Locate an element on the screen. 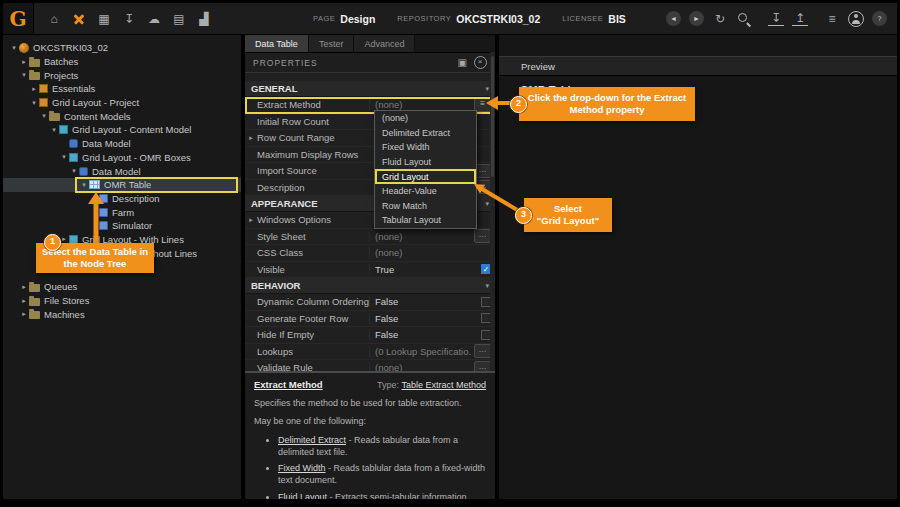 This screenshot has height=507, width=900. grooper-logo: G is located at coordinates (18, 18).